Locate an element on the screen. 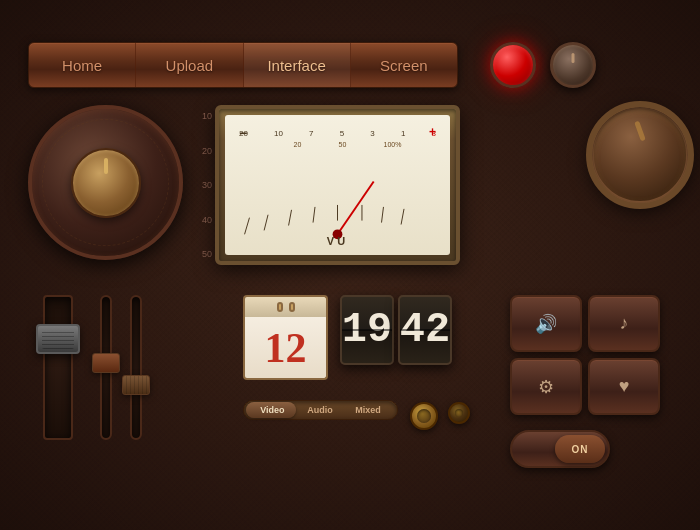 The image size is (700, 530). radio-tab-labels: Video Audio Mixed is located at coordinates (320, 410).